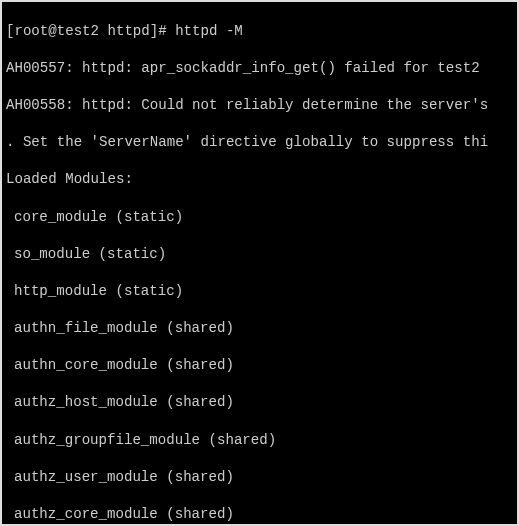 The width and height of the screenshot is (519, 526). What do you see at coordinates (260, 254) in the screenshot?
I see `module-entry: so_module (static)` at bounding box center [260, 254].